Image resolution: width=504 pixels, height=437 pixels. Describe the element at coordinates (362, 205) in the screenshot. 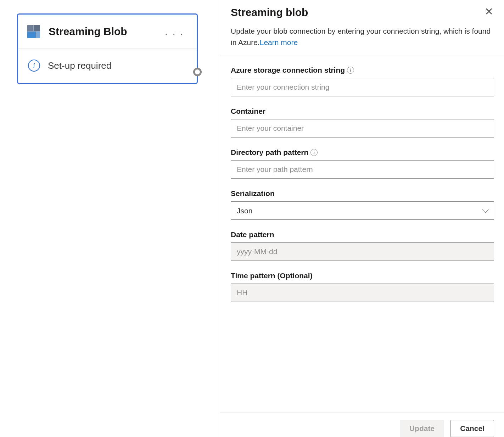

I see `field-serialization: Serialization Json` at that location.